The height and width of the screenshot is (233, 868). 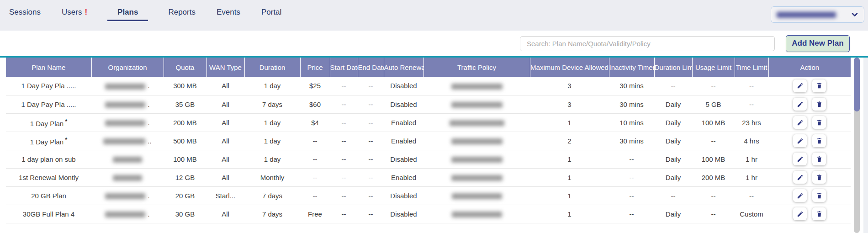 I want to click on tab-label: Reports, so click(x=182, y=12).